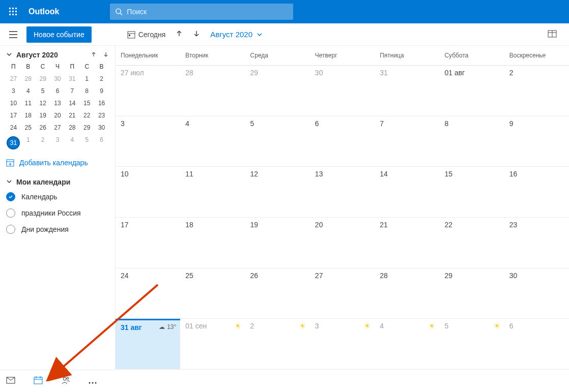 Image resolution: width=569 pixels, height=392 pixels. Describe the element at coordinates (148, 294) in the screenshot. I see `day-cell: 24` at that location.